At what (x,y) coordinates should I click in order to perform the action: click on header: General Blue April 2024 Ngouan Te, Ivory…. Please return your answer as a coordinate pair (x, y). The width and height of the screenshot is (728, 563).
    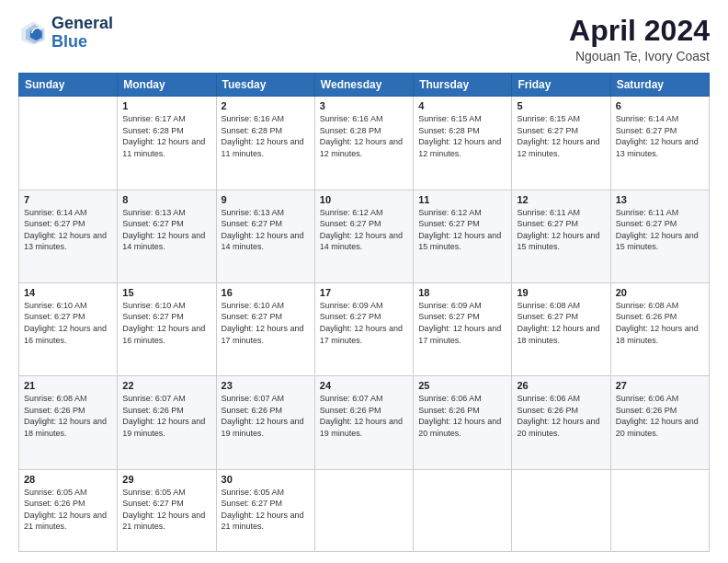
    Looking at the image, I should click on (364, 39).